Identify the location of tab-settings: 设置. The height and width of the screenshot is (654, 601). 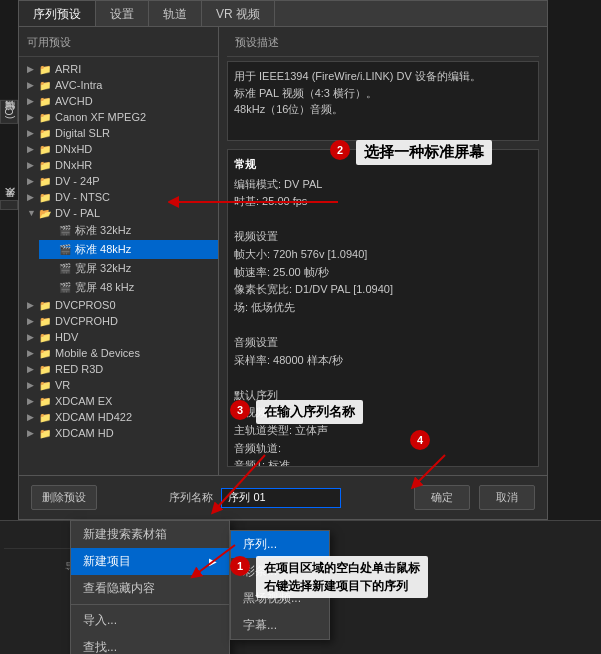
(122, 14).